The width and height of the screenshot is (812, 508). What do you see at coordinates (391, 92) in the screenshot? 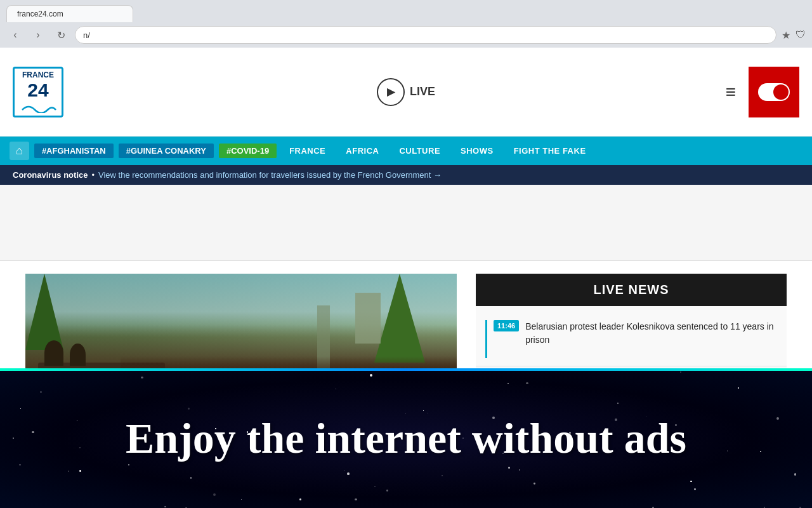
I see `play-icon: ▶` at bounding box center [391, 92].